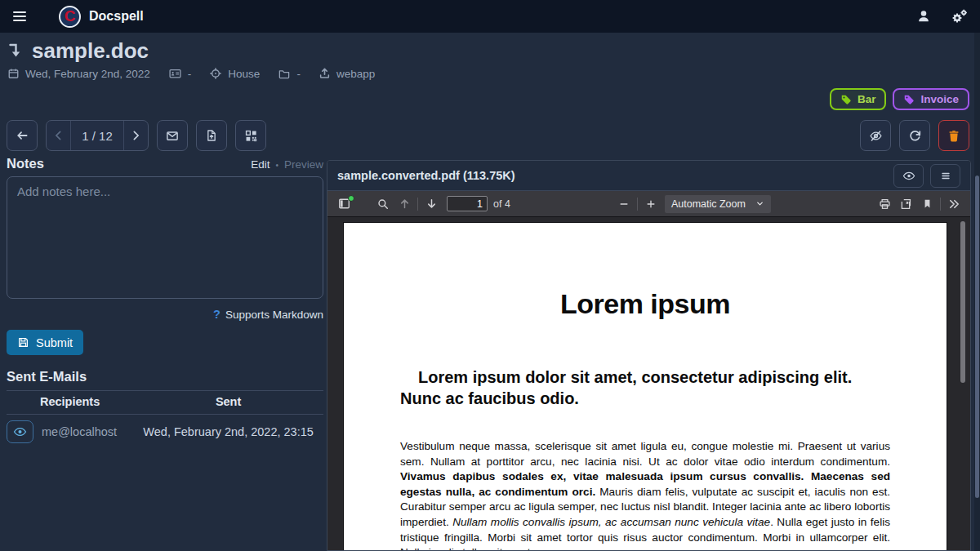 The image size is (980, 551). Describe the element at coordinates (900, 100) in the screenshot. I see `tags-row: Bar Invoice` at that location.